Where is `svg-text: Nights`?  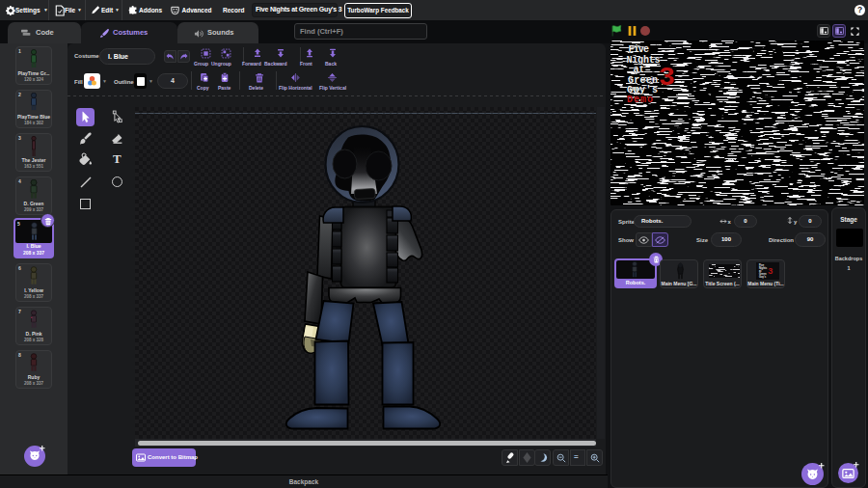 svg-text: Nights is located at coordinates (644, 60).